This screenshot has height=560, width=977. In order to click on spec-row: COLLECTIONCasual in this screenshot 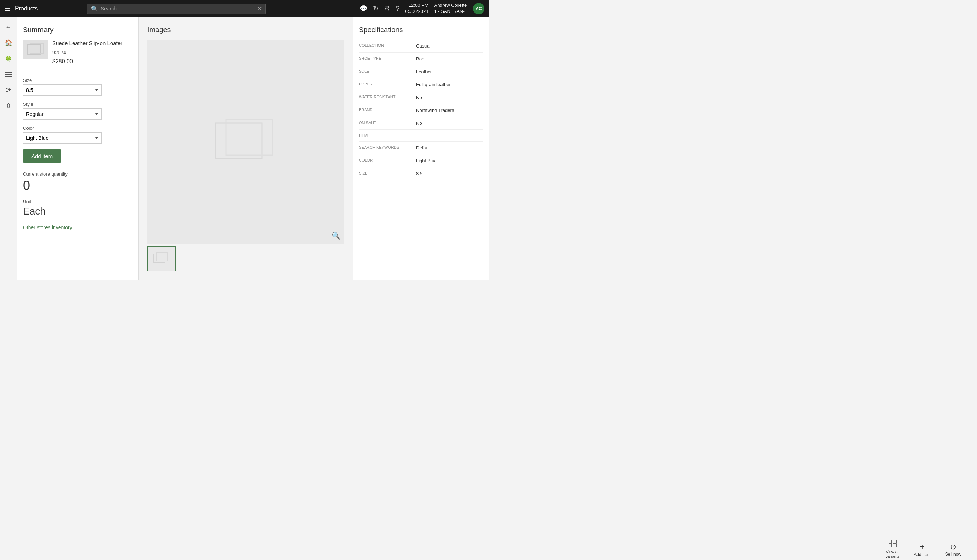, I will do `click(421, 46)`.